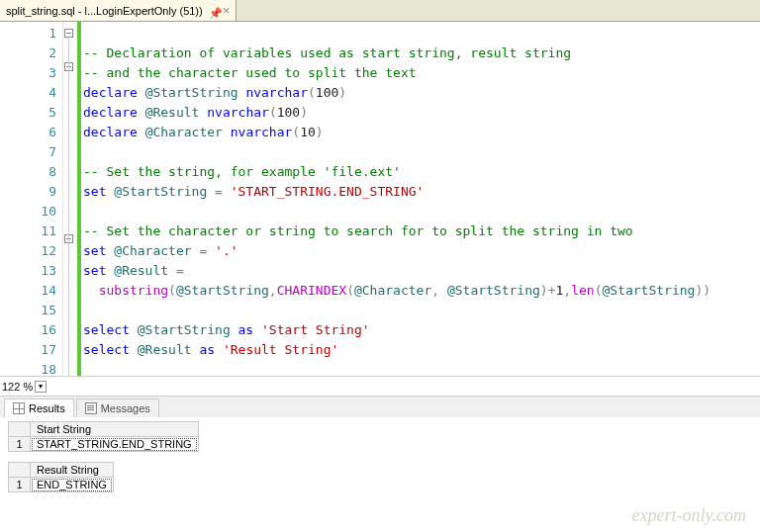 The image size is (760, 532). What do you see at coordinates (48, 408) in the screenshot?
I see `tab-results-label: Results` at bounding box center [48, 408].